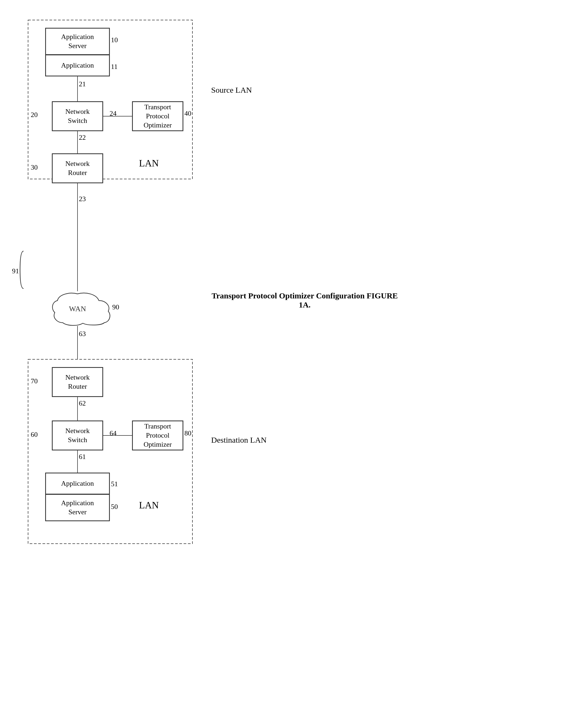 The height and width of the screenshot is (728, 561). Describe the element at coordinates (82, 403) in the screenshot. I see `line-label-62: 62` at that location.